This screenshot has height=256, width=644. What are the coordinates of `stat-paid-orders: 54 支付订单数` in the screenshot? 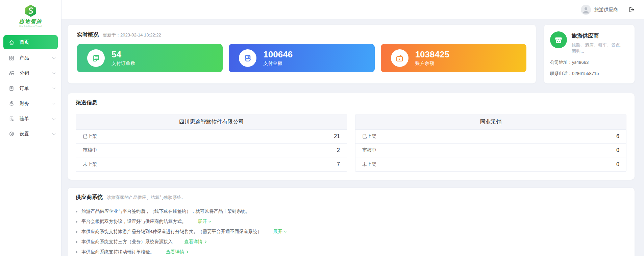 It's located at (150, 58).